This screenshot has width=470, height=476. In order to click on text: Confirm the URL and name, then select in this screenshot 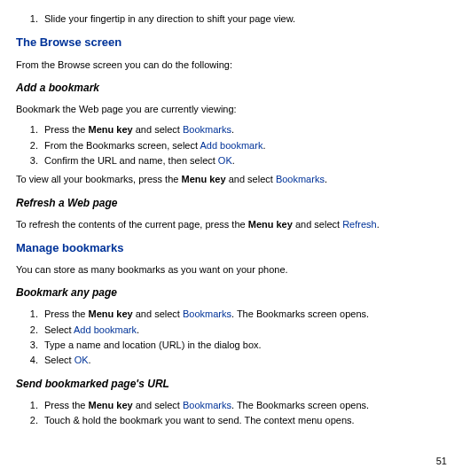, I will do `click(131, 160)`.